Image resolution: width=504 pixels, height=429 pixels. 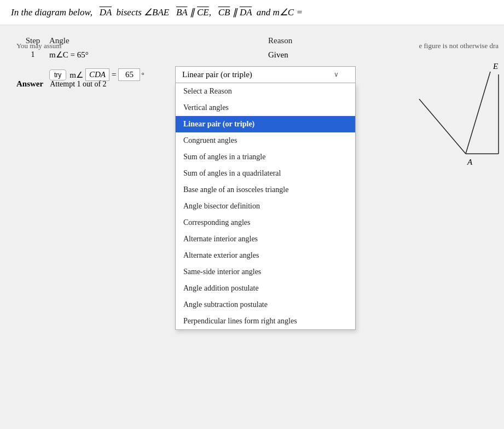 What do you see at coordinates (265, 206) in the screenshot?
I see `dropdown-item-angle-bisector: Angle bisector definition` at bounding box center [265, 206].